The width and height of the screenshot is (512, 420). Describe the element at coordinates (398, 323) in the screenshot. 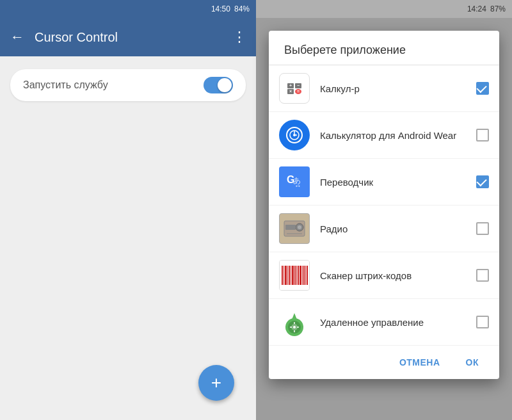

I see `app-name: Удаленное управление` at that location.